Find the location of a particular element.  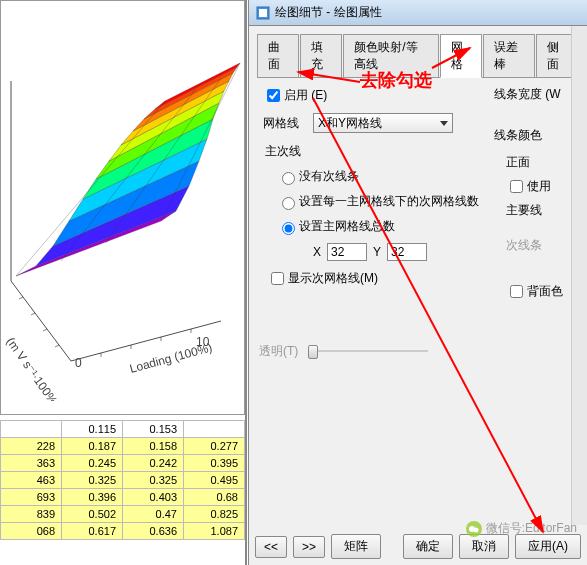

table-cell: 693 is located at coordinates (32, 498).